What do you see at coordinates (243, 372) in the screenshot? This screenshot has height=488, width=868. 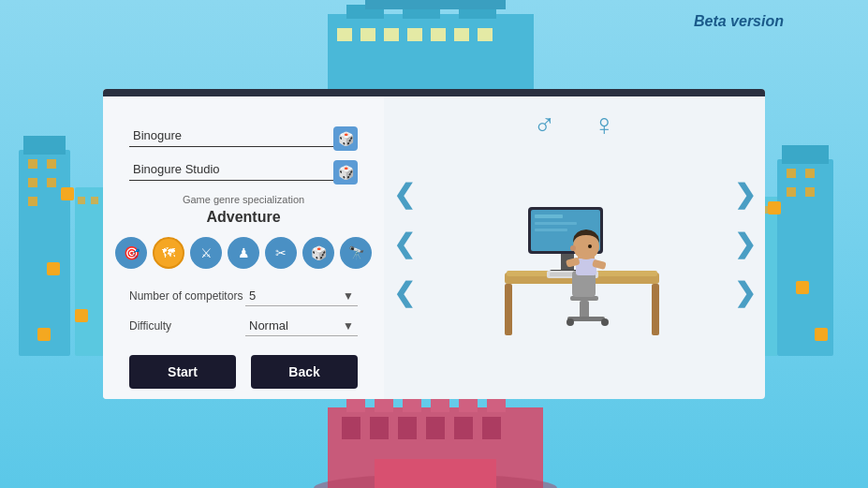 I see `button-row: Start Back` at bounding box center [243, 372].